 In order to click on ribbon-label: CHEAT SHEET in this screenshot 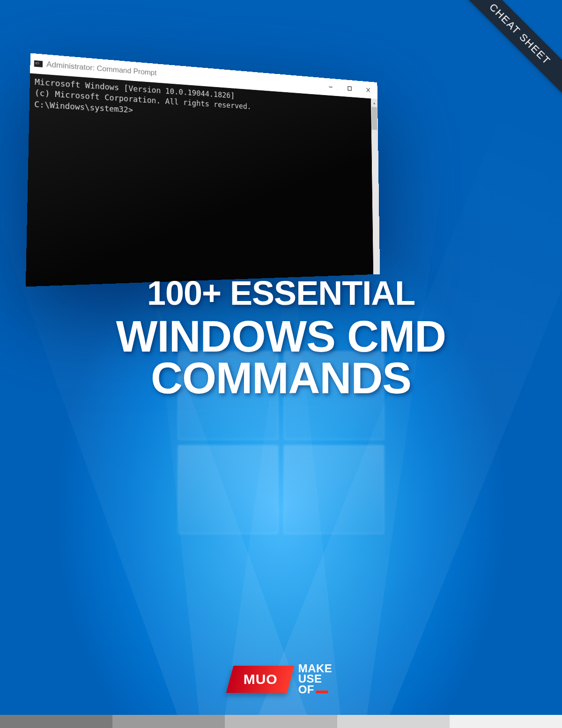, I will do `click(520, 34)`.